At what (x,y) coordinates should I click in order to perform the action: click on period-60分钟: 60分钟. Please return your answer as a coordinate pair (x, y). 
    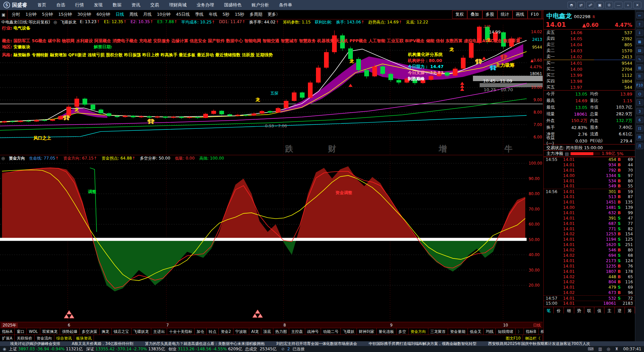
    Looking at the image, I should click on (103, 15).